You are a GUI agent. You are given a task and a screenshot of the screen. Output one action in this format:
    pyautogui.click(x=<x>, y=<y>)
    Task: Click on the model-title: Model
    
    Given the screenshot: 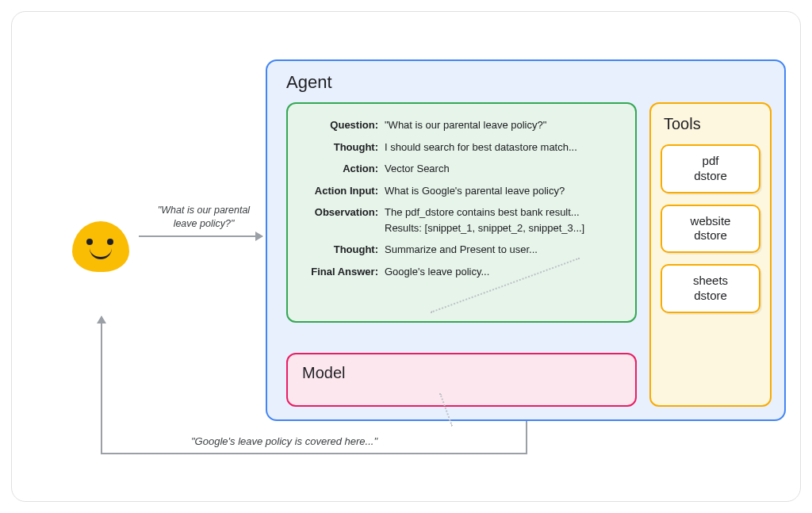 What is the action you would take?
    pyautogui.click(x=462, y=373)
    